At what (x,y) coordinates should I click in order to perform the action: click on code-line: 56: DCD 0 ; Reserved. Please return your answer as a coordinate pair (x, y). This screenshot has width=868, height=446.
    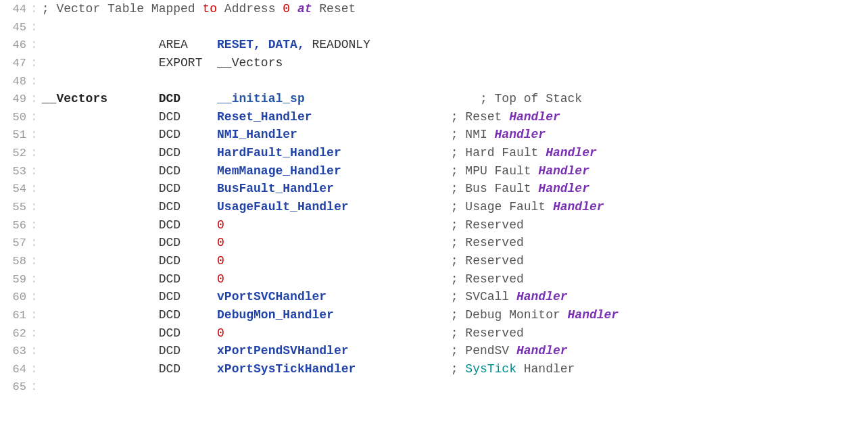
    Looking at the image, I should click on (434, 226).